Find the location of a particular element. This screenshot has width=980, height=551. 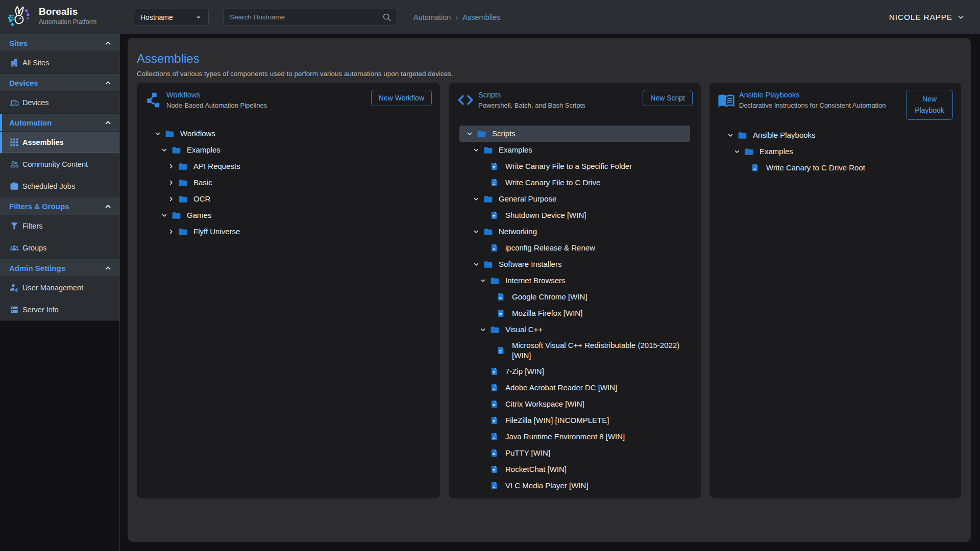

borealis-logo is located at coordinates (19, 17).